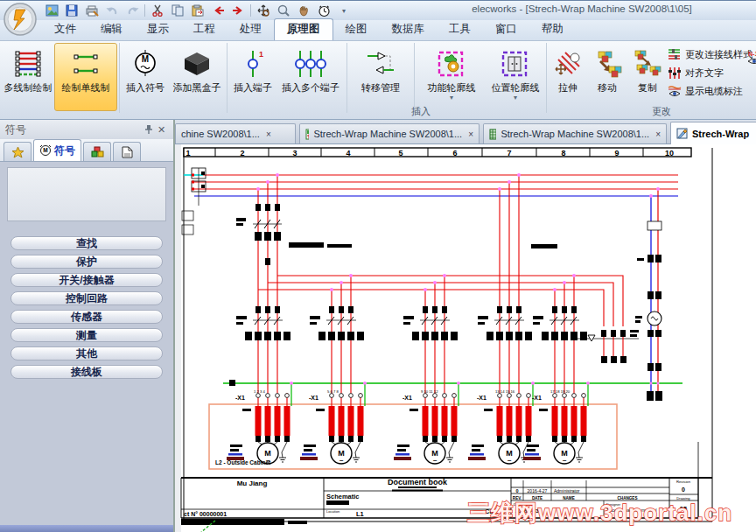  What do you see at coordinates (515, 64) in the screenshot?
I see `location-outline-icon` at bounding box center [515, 64].